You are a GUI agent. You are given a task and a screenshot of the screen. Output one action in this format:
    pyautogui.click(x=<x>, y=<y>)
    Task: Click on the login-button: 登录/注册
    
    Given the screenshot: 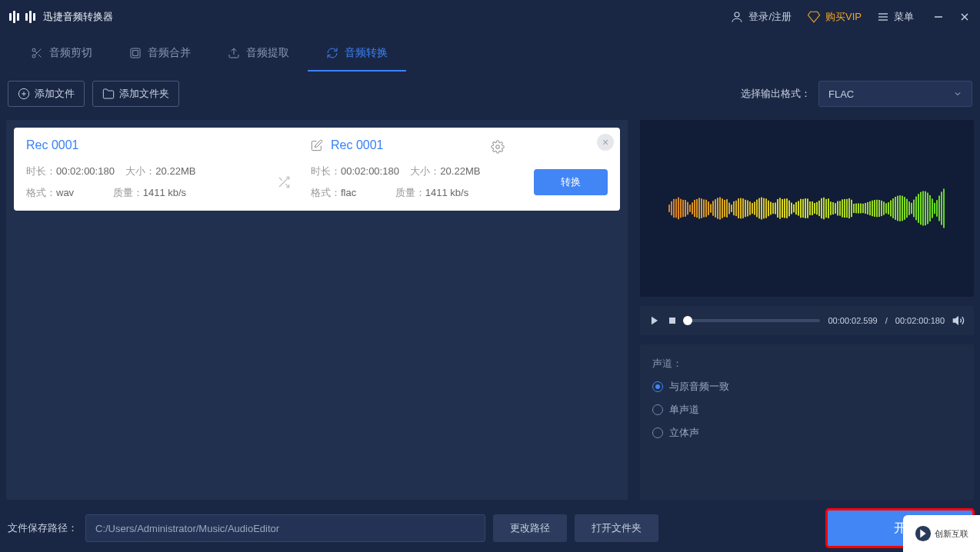 What is the action you would take?
    pyautogui.click(x=761, y=17)
    